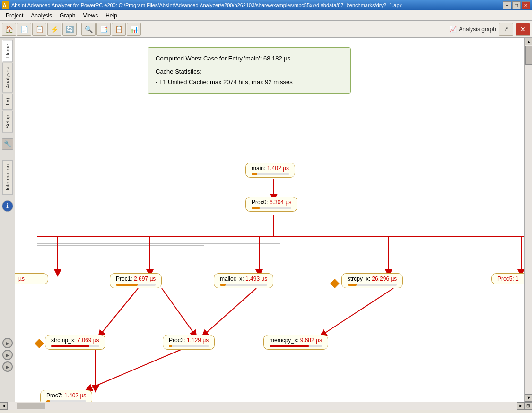  I want to click on node-proc0-value: 6.304 µs, so click(280, 202).